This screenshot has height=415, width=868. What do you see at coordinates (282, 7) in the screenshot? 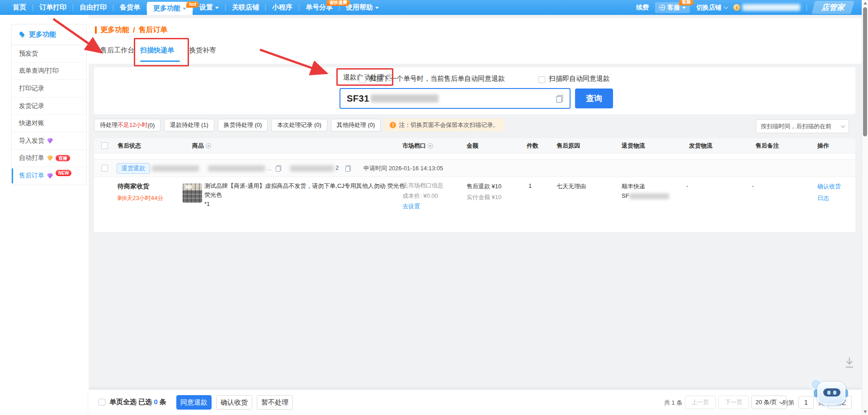
I see `nav-mini-program: 小程序` at bounding box center [282, 7].